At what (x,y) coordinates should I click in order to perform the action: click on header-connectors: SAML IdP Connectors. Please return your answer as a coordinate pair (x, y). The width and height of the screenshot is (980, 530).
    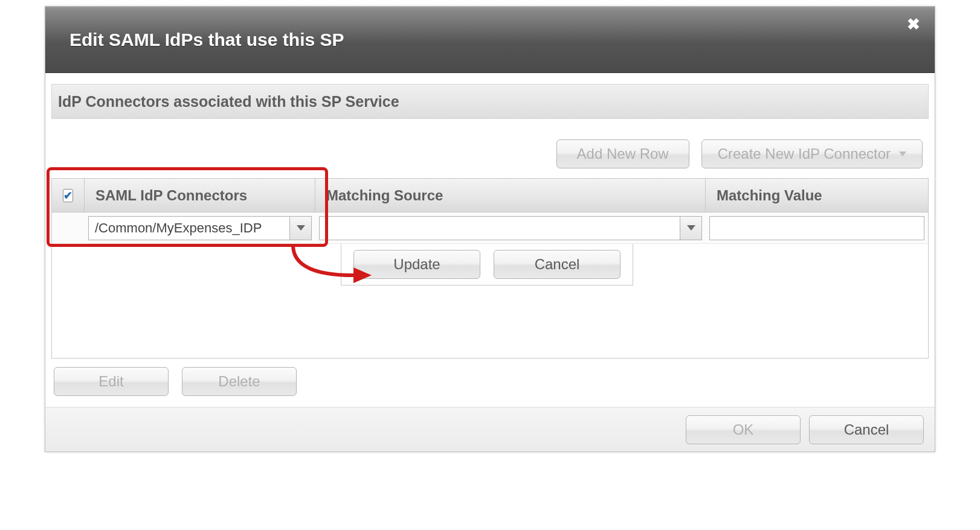
    Looking at the image, I should click on (200, 196).